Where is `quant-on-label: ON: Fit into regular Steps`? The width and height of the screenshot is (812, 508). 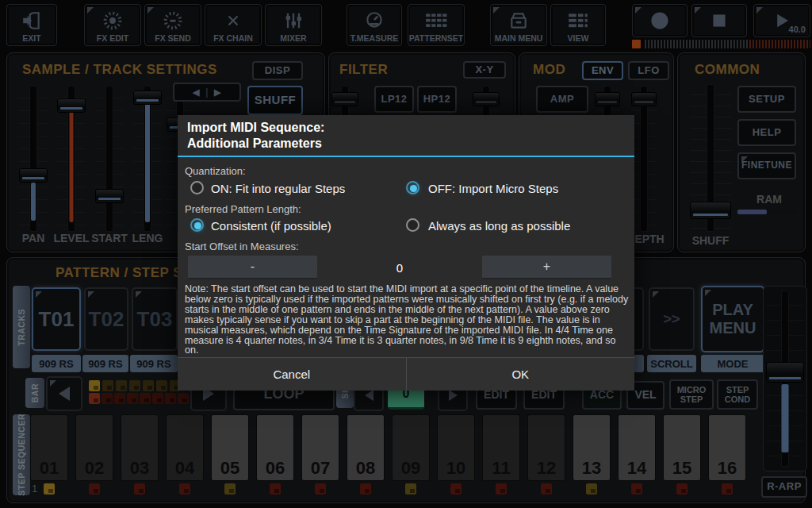 quant-on-label: ON: Fit into regular Steps is located at coordinates (278, 189).